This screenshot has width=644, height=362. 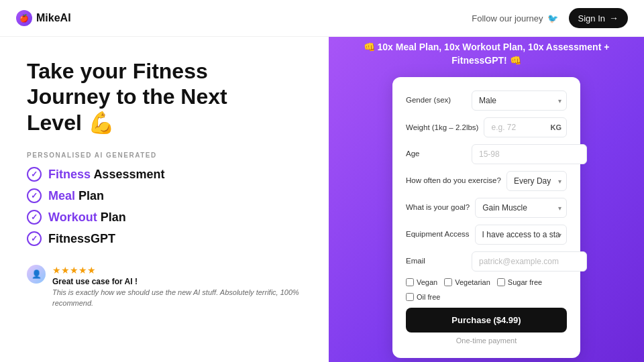 What do you see at coordinates (507, 19) in the screenshot?
I see `follow-label: Follow our journey` at bounding box center [507, 19].